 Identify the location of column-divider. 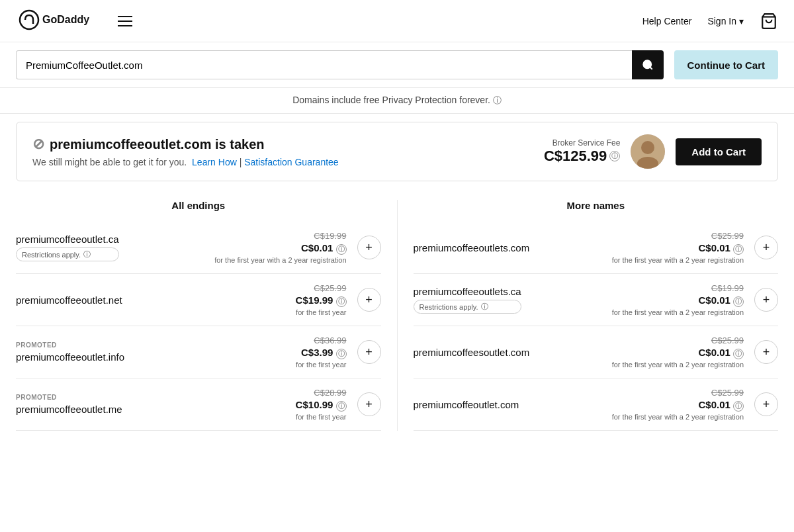
(397, 315).